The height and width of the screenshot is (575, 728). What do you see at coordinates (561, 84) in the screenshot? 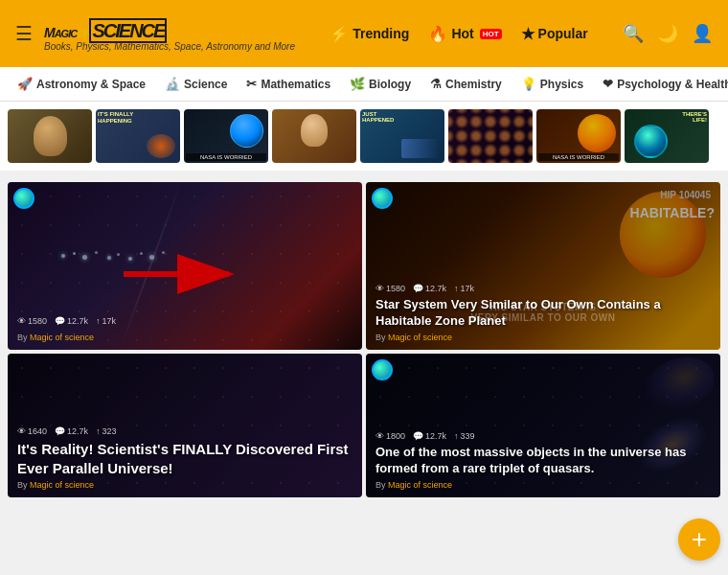
I see `cat-physics-label: Physics` at bounding box center [561, 84].